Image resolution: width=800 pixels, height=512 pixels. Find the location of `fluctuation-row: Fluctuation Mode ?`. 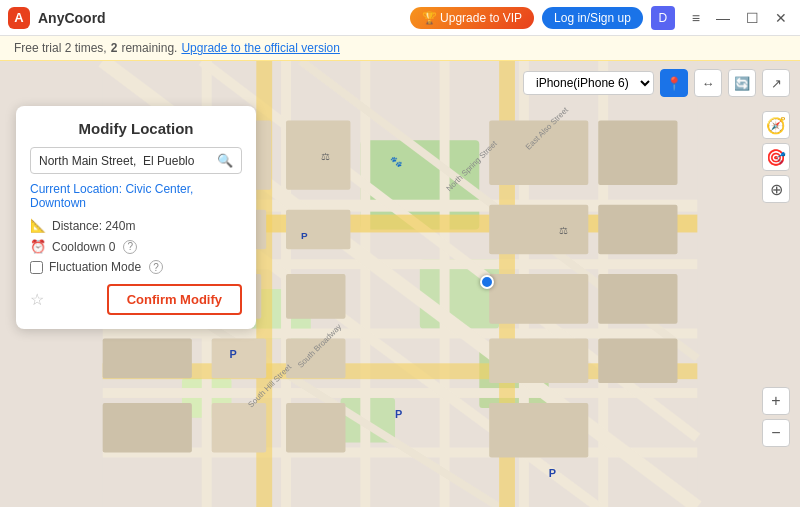

fluctuation-row: Fluctuation Mode ? is located at coordinates (136, 267).